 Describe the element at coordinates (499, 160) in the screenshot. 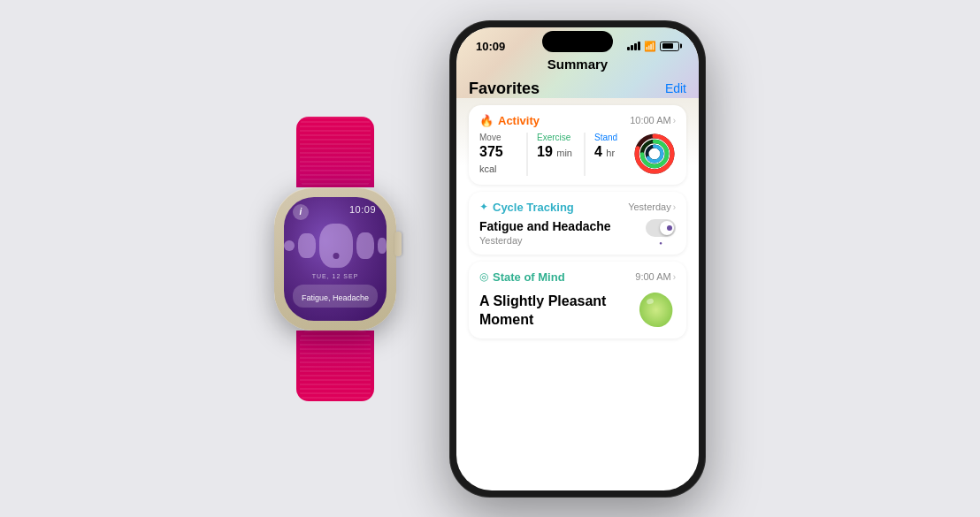

I see `move-value-row: 375 kcal` at that location.